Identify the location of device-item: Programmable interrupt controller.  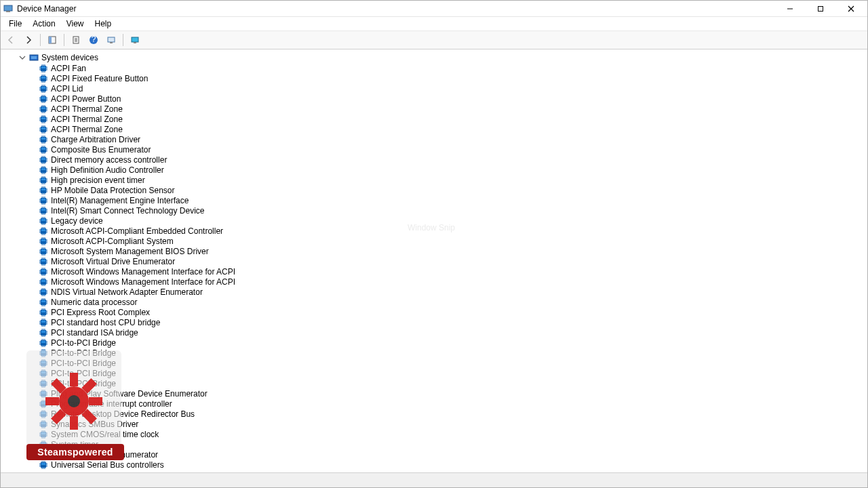
(434, 404).